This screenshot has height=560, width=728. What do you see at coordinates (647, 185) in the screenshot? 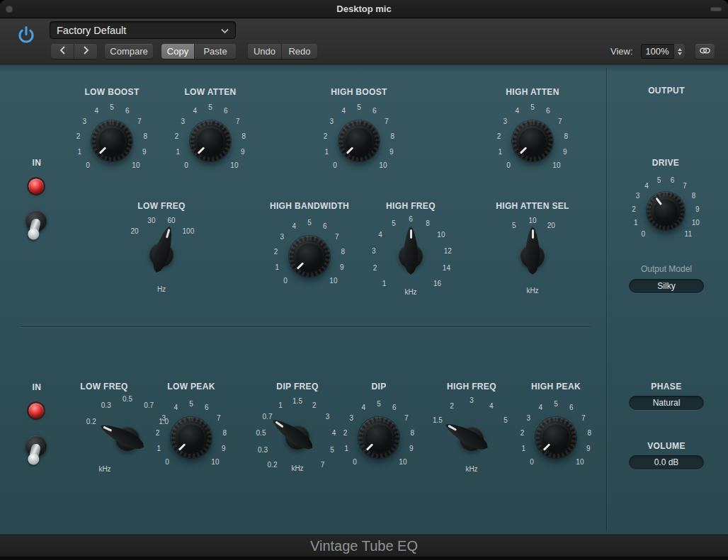
I see `drive-tick-4: 4` at bounding box center [647, 185].